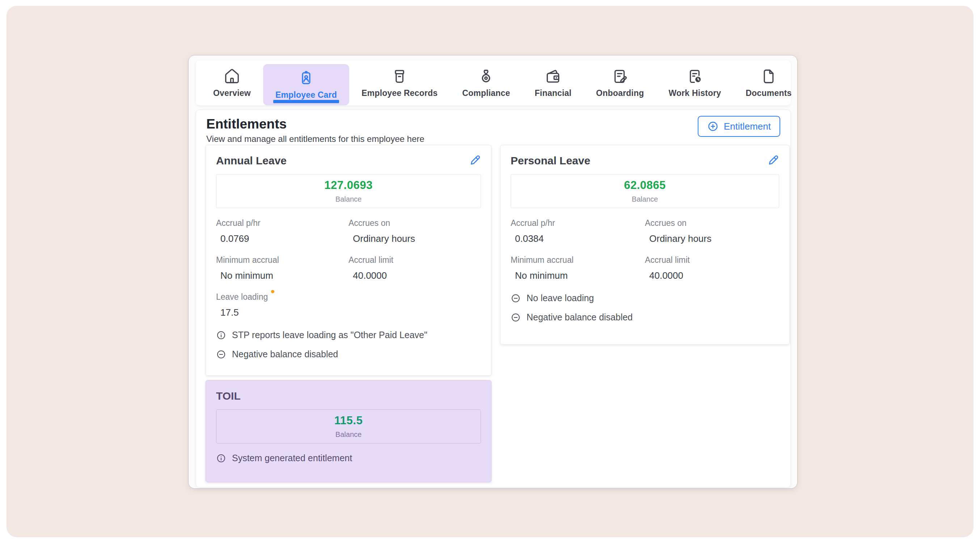 The height and width of the screenshot is (543, 980). What do you see at coordinates (348, 260) in the screenshot?
I see `annual-leave-card: Annual Leave 127.0693 Balance Accrual p/…` at bounding box center [348, 260].